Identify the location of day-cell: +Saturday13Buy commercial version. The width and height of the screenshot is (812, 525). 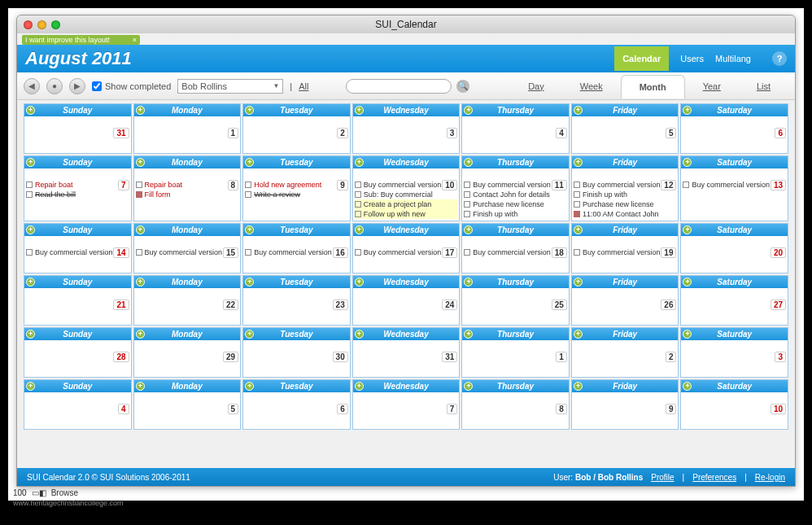
(734, 189).